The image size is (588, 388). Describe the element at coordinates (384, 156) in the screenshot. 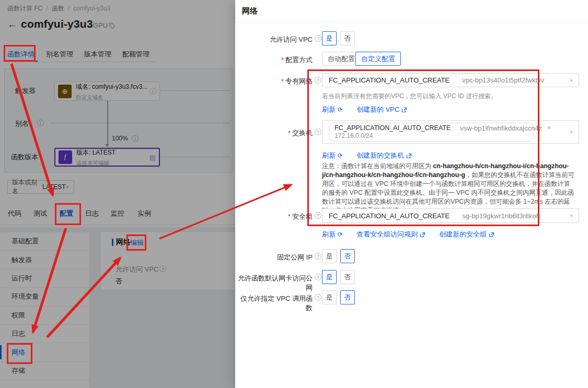

I see `create-vswitch-link: 创建新的交换机` at that location.